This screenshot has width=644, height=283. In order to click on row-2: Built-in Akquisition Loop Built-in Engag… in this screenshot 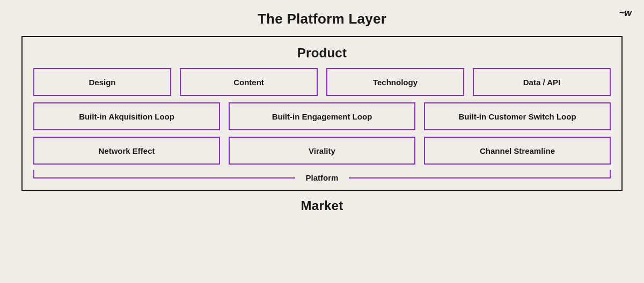, I will do `click(322, 116)`.